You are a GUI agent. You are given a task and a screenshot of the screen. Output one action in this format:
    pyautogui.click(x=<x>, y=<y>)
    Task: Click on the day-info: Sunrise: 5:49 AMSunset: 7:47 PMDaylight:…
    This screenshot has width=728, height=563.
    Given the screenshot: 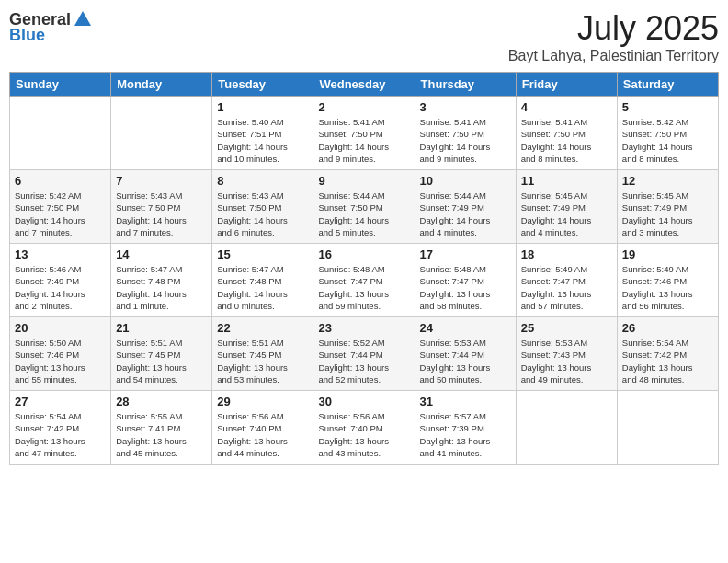 What is the action you would take?
    pyautogui.click(x=566, y=287)
    